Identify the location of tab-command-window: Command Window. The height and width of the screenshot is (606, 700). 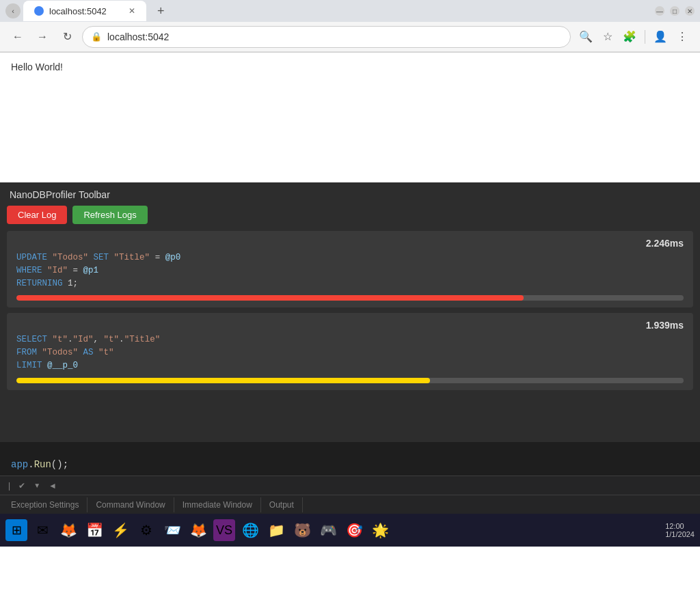
(131, 505).